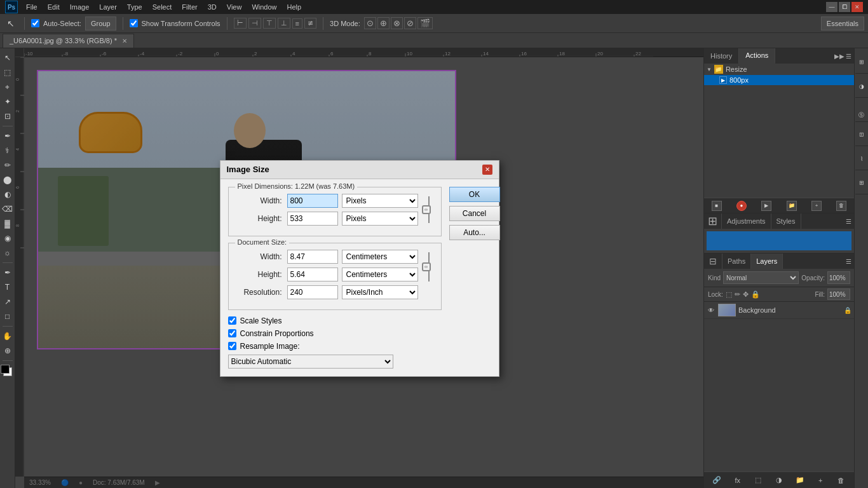 This screenshot has height=488, width=868. What do you see at coordinates (108, 7) in the screenshot?
I see `menu-layer: Layer` at bounding box center [108, 7].